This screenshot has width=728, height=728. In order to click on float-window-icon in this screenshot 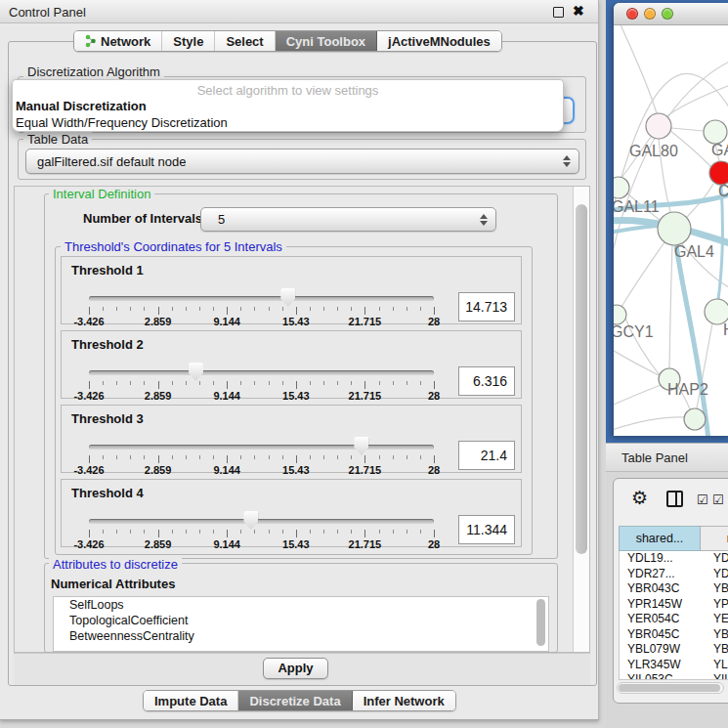, I will do `click(559, 12)`.